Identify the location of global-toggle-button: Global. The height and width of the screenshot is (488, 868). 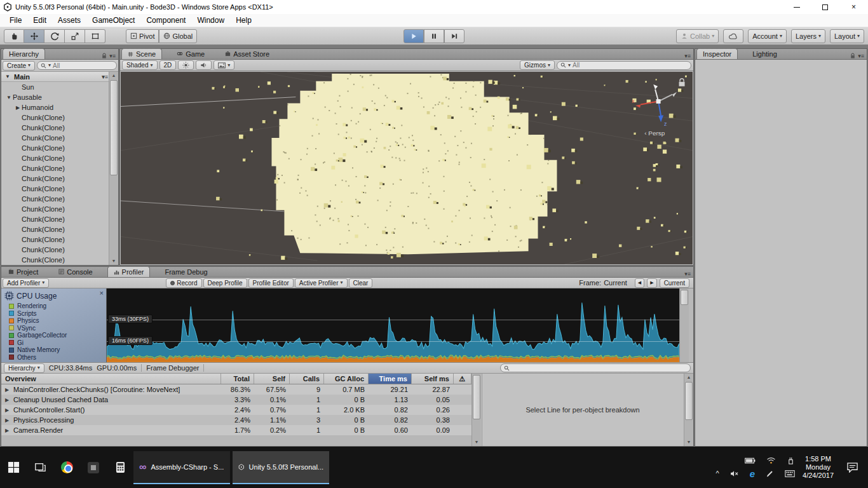
(178, 36).